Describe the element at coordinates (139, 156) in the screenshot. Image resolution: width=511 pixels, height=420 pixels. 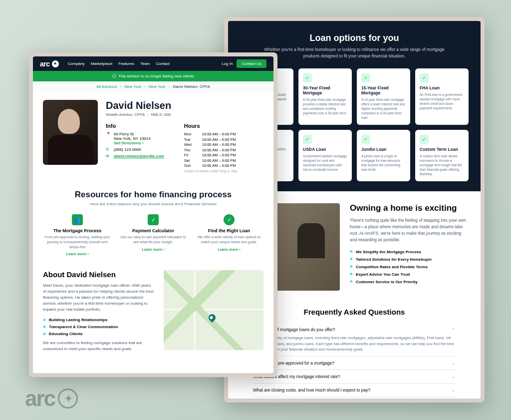
I see `email-link: david.nielsen@arc4fs.com` at that location.